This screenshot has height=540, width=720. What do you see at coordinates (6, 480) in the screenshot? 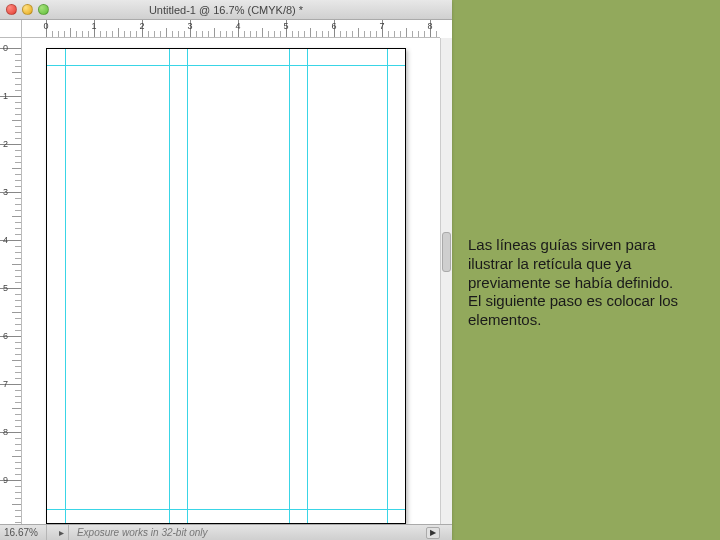
I see `ruler-v-label: 9` at bounding box center [6, 480].